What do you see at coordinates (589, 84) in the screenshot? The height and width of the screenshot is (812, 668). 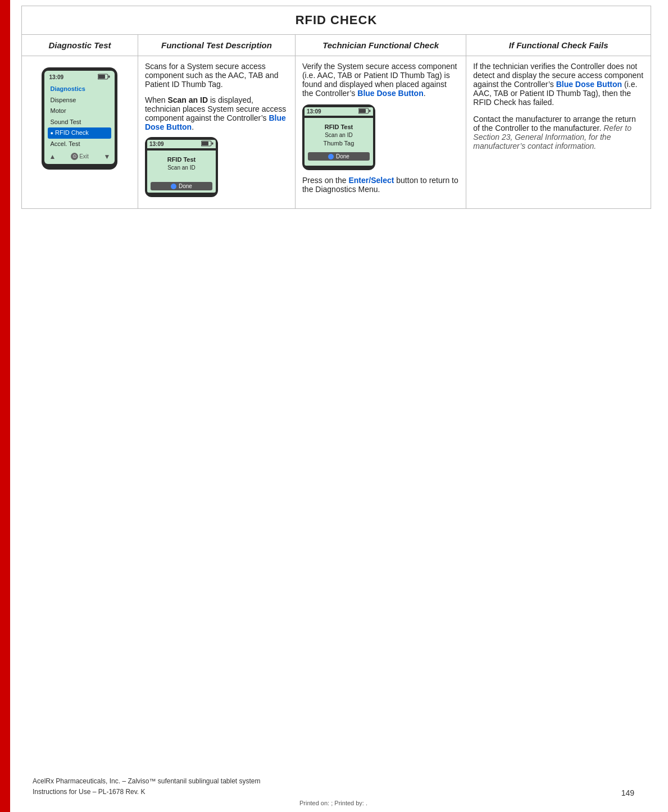 I see `blue-dose-link-col4: Blue Dose Button` at bounding box center [589, 84].